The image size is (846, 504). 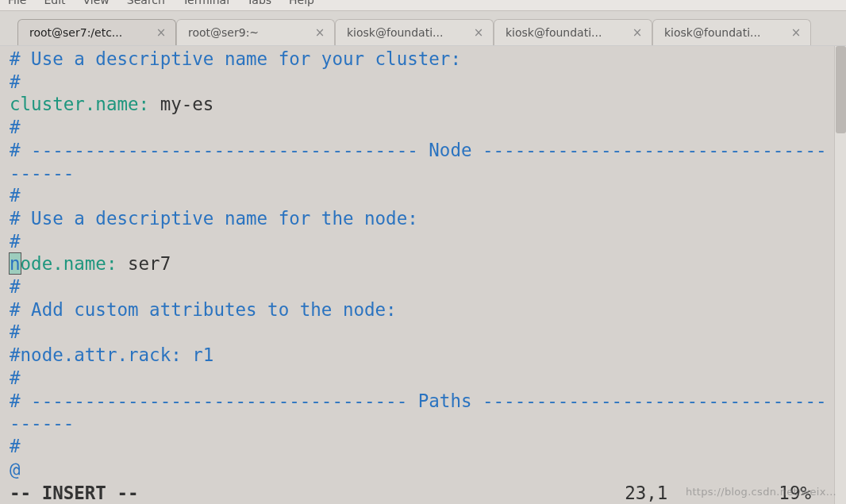 What do you see at coordinates (76, 33) in the screenshot?
I see `tab-label: root@ser7:/etc...` at bounding box center [76, 33].